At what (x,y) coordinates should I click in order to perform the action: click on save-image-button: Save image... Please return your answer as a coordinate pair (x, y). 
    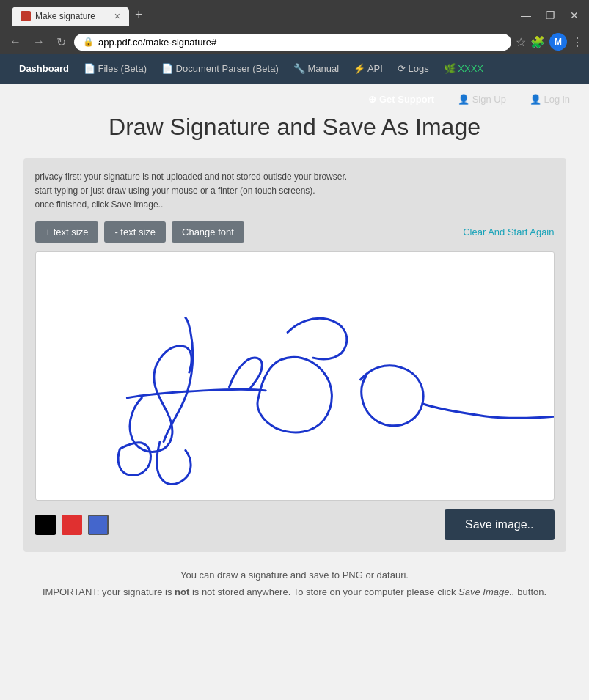
    Looking at the image, I should click on (499, 525).